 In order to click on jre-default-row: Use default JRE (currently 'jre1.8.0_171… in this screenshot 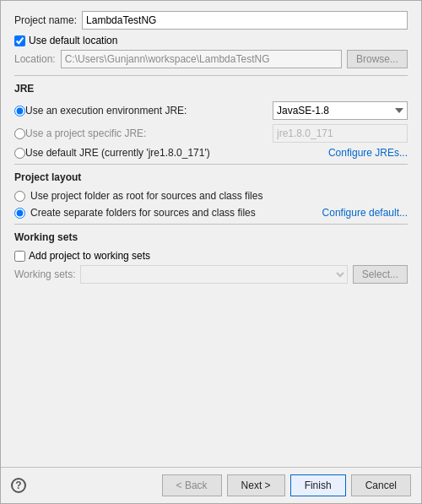, I will do `click(211, 153)`.